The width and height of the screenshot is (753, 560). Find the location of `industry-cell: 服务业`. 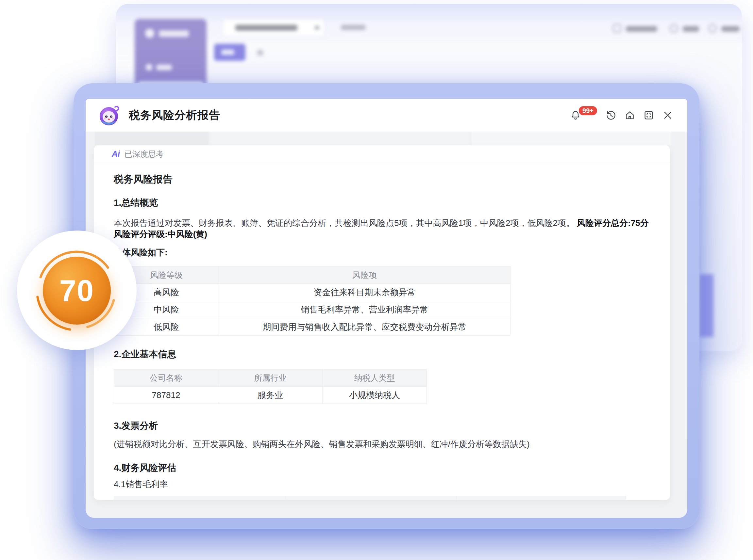

industry-cell: 服务业 is located at coordinates (271, 395).